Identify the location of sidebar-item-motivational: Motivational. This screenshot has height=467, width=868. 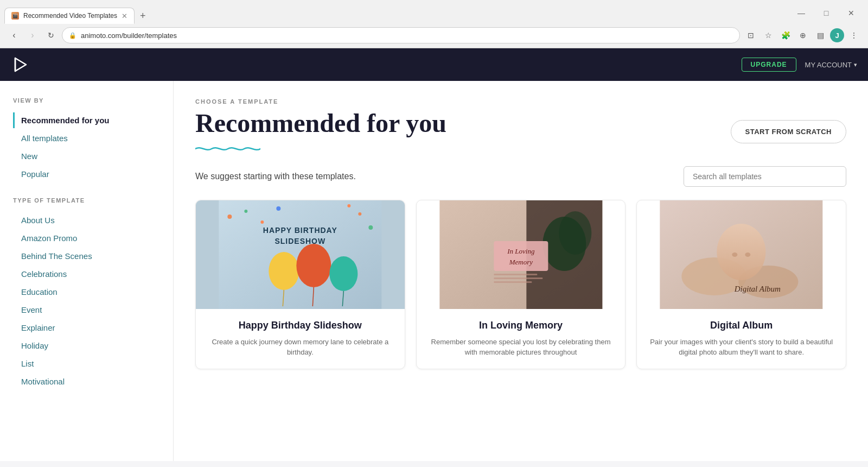
(87, 381).